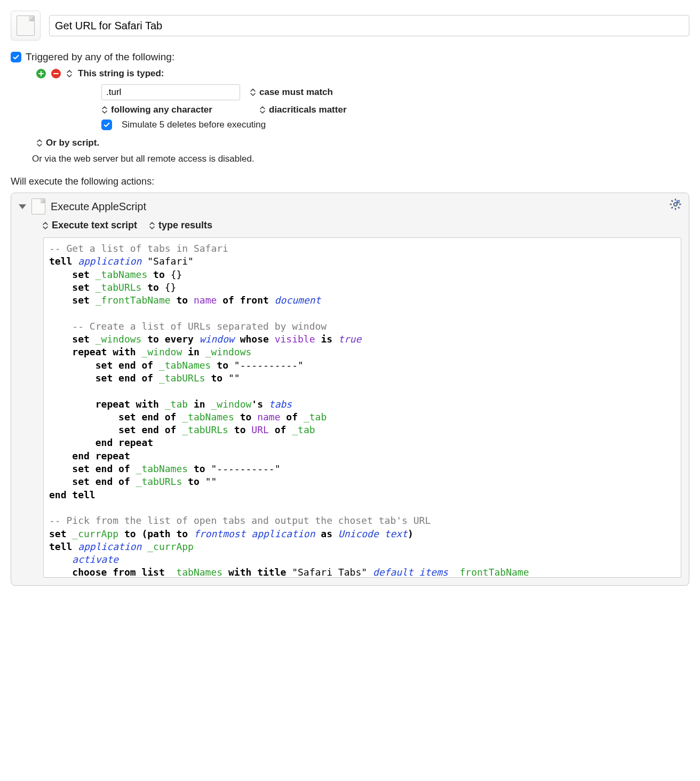 The width and height of the screenshot is (700, 781). I want to click on execute-mode-option: Execute text script, so click(90, 225).